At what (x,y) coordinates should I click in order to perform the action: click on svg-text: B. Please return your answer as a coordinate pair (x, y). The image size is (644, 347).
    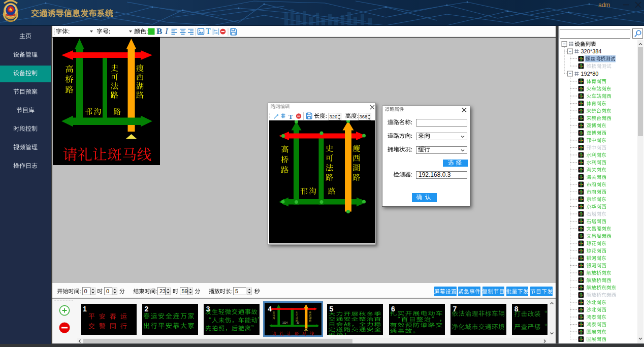
    Looking at the image, I should click on (159, 31).